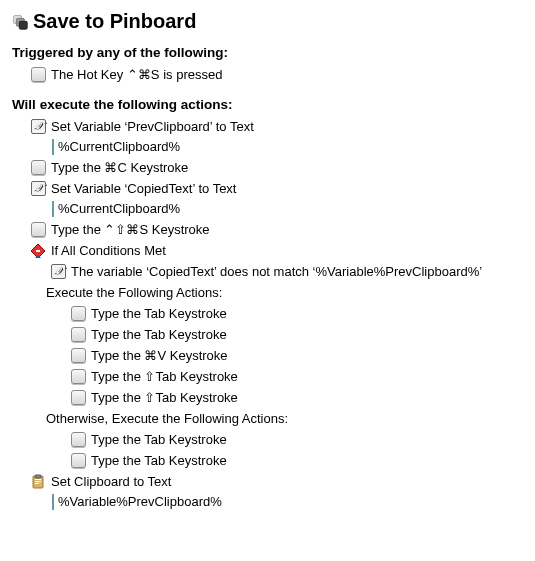  Describe the element at coordinates (268, 74) in the screenshot. I see `trigger-row: The Hot Key ⌃⌘S is pressed` at that location.